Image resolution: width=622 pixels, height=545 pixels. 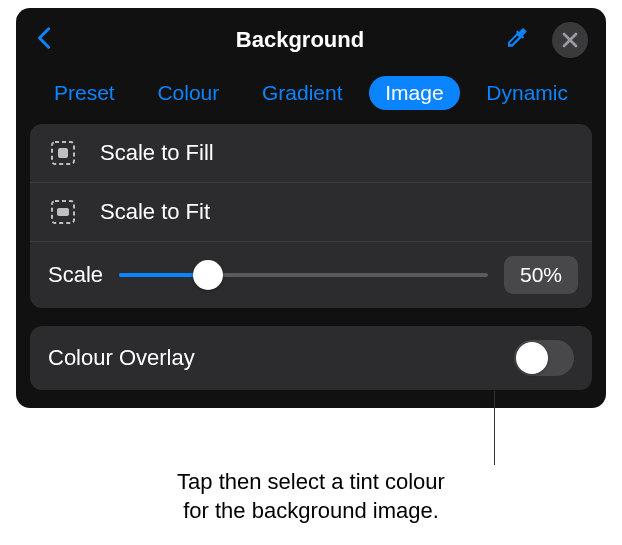 I want to click on header-actions, so click(x=546, y=40).